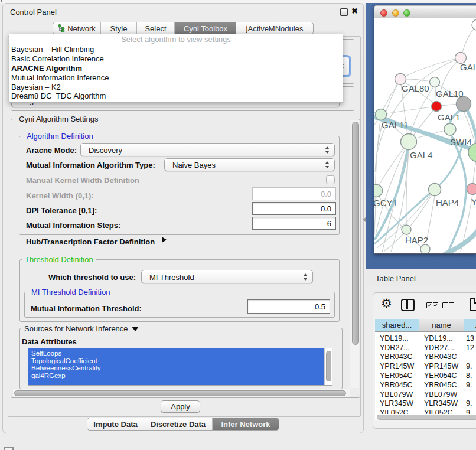 This screenshot has height=450, width=476. What do you see at coordinates (471, 189) in the screenshot?
I see `node-pink-right` at bounding box center [471, 189].